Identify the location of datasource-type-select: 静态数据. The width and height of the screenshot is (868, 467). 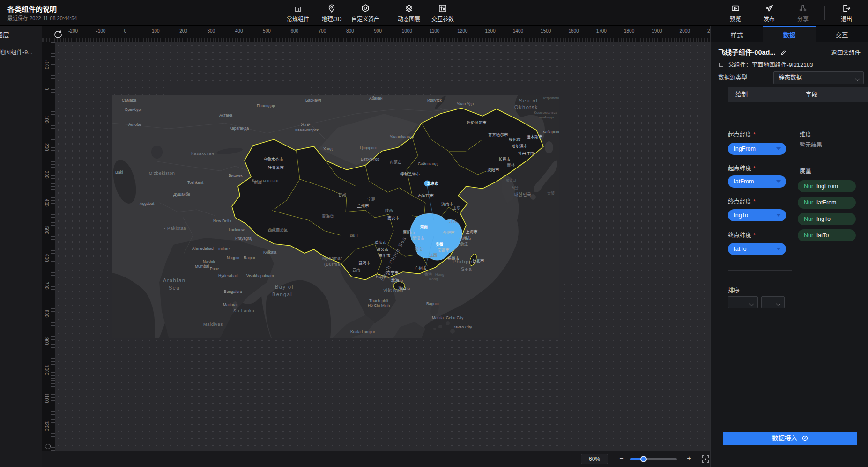
(819, 78).